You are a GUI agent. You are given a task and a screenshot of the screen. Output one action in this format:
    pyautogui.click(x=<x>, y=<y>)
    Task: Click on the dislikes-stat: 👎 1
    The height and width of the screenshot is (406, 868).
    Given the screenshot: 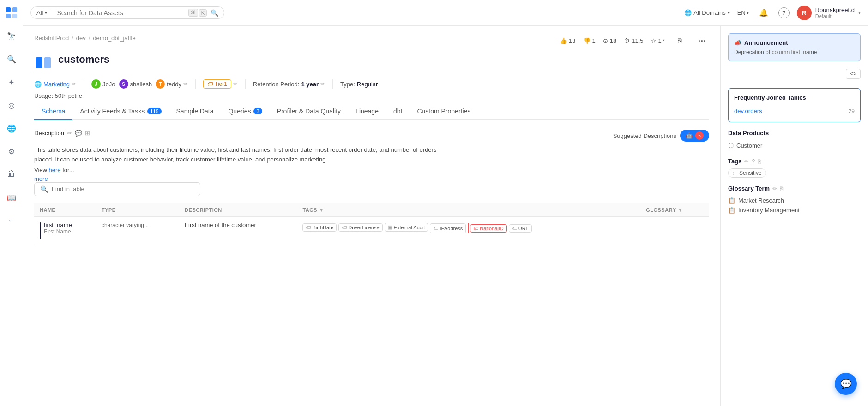 What is the action you would take?
    pyautogui.click(x=589, y=41)
    